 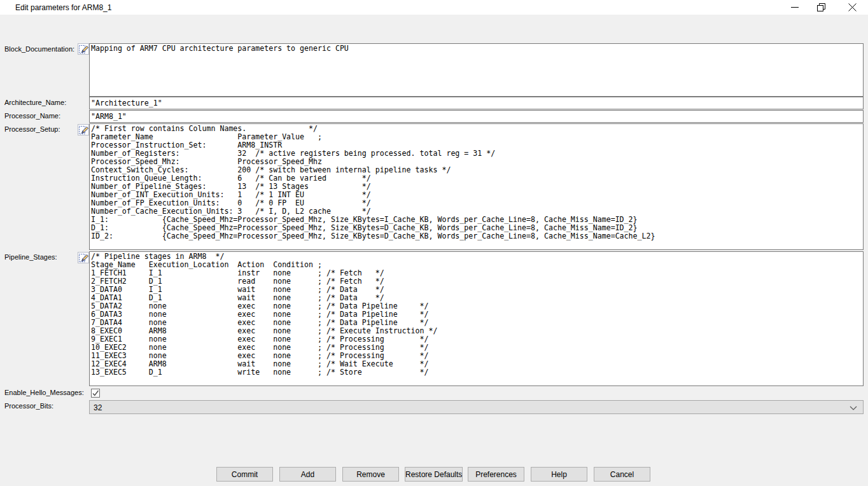 What do you see at coordinates (31, 257) in the screenshot?
I see `pipeline-stages-label: Pipeline_Stages:` at bounding box center [31, 257].